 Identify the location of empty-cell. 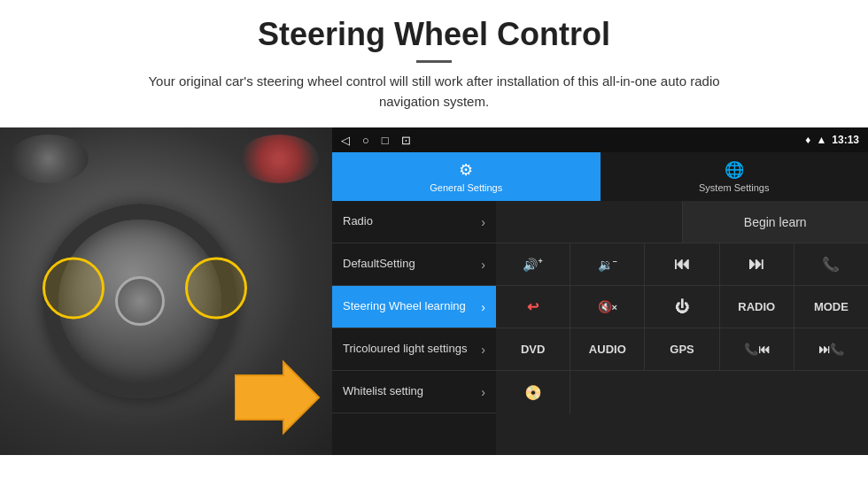
(590, 221).